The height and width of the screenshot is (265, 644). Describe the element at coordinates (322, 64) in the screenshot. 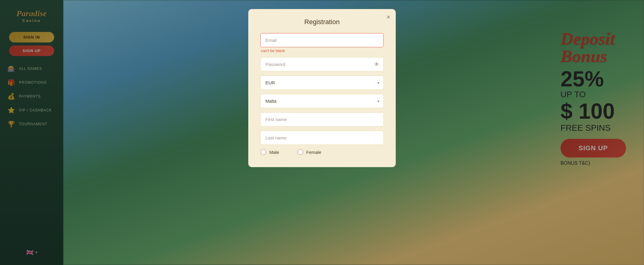

I see `password-input` at that location.